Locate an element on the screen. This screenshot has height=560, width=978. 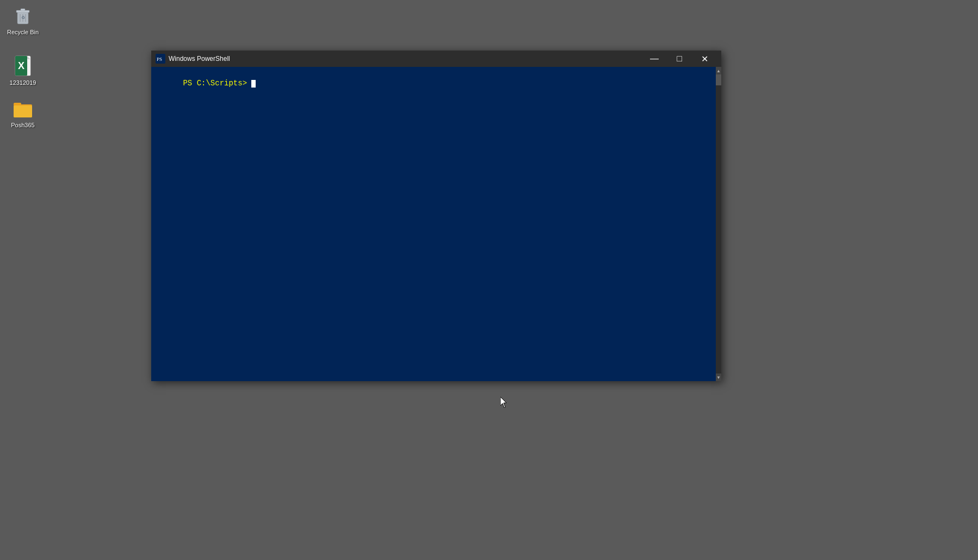
scrollbar-thumb is located at coordinates (719, 80).